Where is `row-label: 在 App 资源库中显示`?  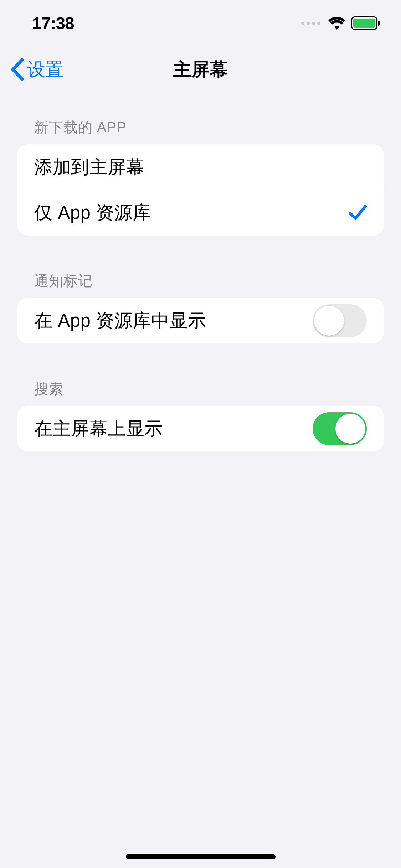 row-label: 在 App 资源库中显示 is located at coordinates (120, 321).